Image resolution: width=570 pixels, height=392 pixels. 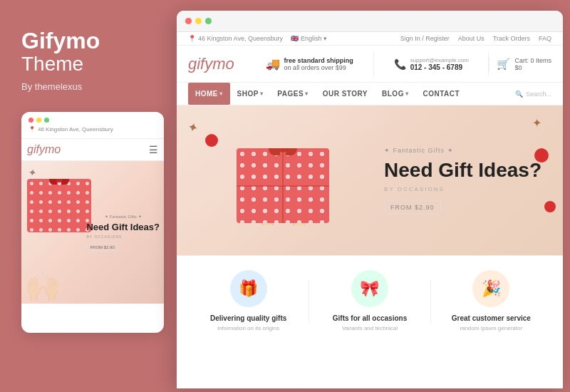 I want to click on search-placeholder: Search..., so click(x=539, y=94).